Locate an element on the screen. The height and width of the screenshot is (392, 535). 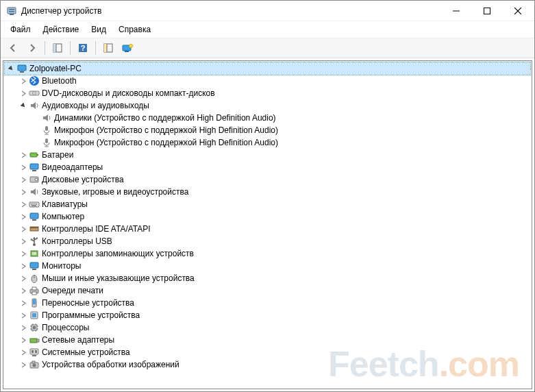
close-button is located at coordinates (518, 11).